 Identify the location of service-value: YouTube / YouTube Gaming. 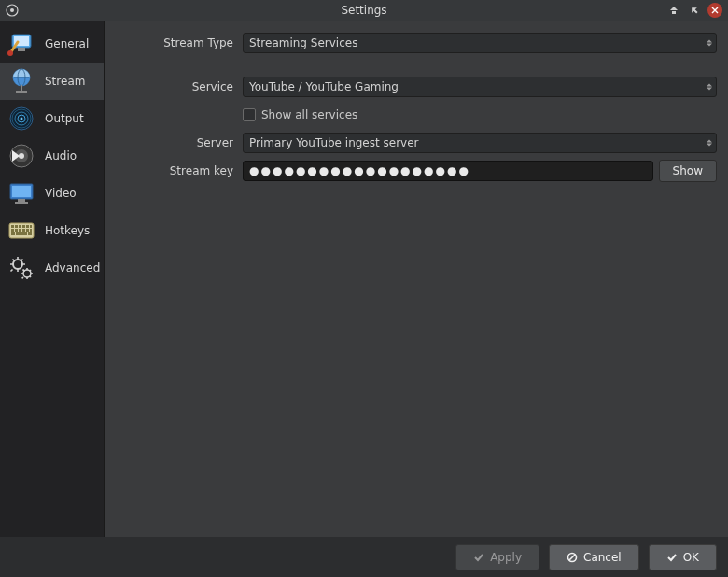
(324, 87).